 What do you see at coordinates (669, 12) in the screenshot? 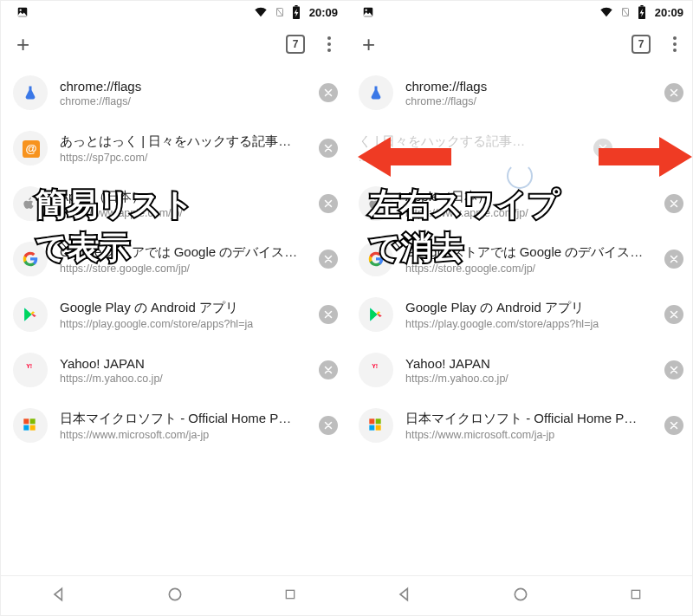
I see `status-time: 20:09` at bounding box center [669, 12].